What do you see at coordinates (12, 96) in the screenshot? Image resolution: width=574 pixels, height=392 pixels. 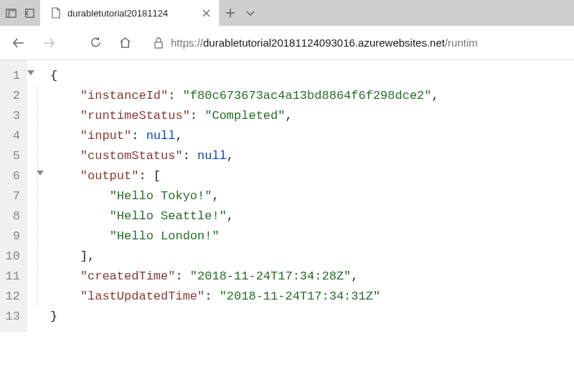 I see `line-number: 2` at bounding box center [12, 96].